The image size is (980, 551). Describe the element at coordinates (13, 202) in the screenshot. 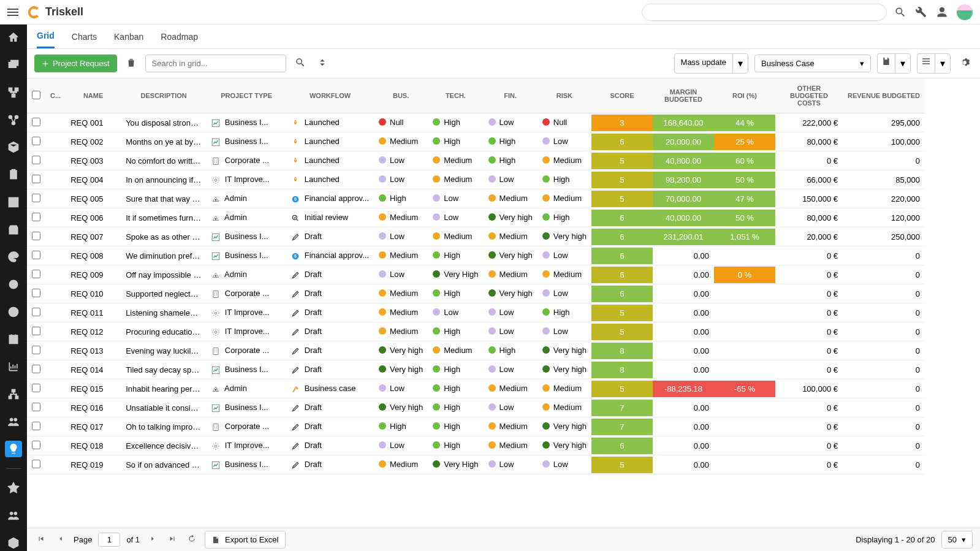

I see `sidenav-check` at that location.